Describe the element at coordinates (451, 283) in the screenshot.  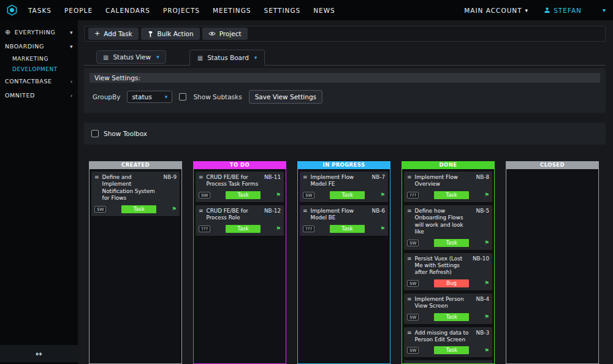
I see `card-type-badge: Bug` at that location.